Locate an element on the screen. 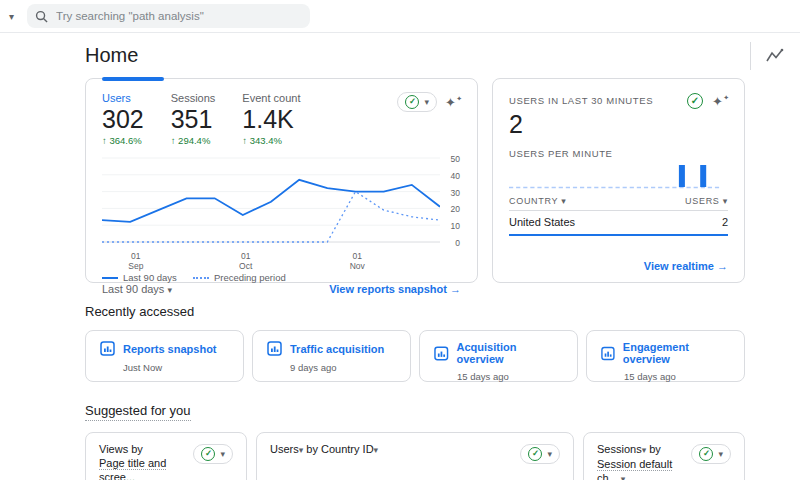  trend-chart: 01Sep01Oct01Nov 01020304050 is located at coordinates (282, 212).